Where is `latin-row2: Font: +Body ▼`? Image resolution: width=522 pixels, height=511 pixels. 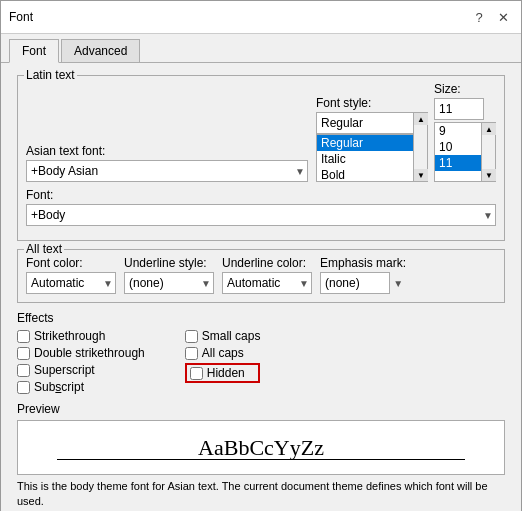 latin-row2: Font: +Body ▼ is located at coordinates (261, 207).